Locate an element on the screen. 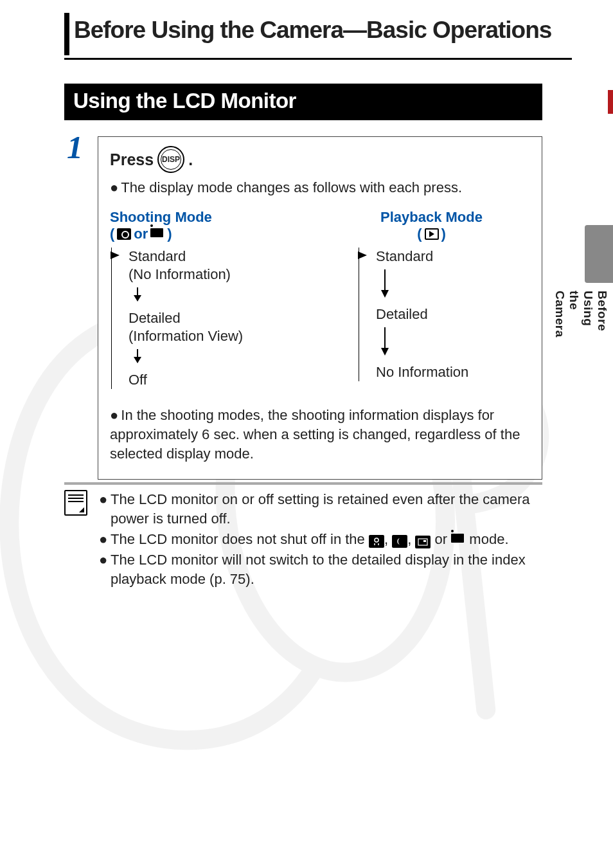 The image size is (613, 868). playback-item-detailed: Detailed is located at coordinates (453, 314).